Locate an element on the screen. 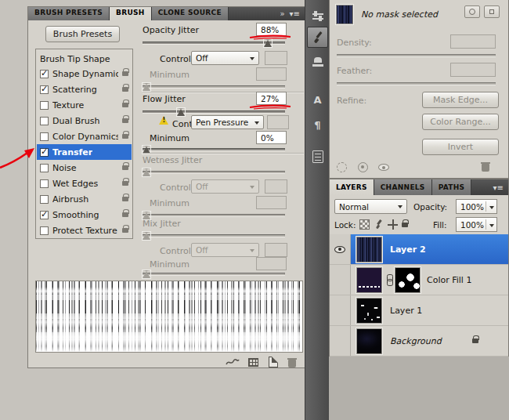 This screenshot has height=420, width=509. tab-brush: BRUSH is located at coordinates (131, 14).